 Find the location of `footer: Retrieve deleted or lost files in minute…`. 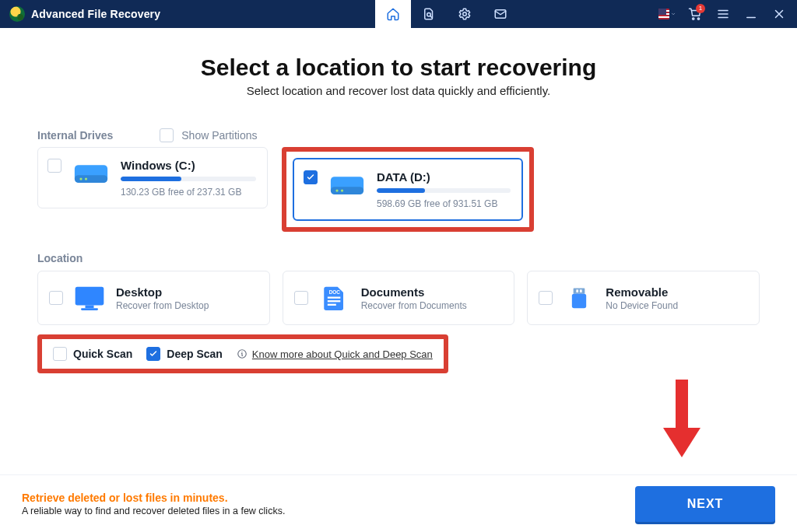

footer: Retrieve deleted or lost files in minute… is located at coordinates (398, 503).